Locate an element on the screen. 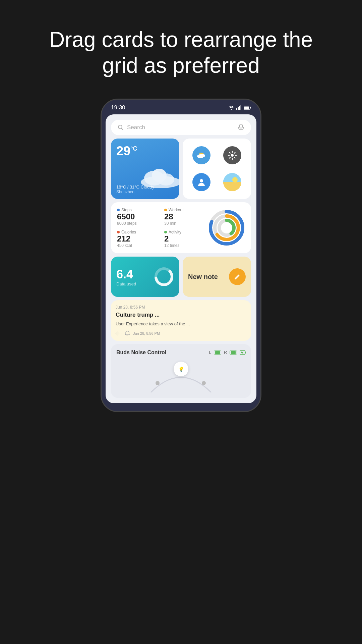  calories-sub: 450 kcal is located at coordinates (137, 246).